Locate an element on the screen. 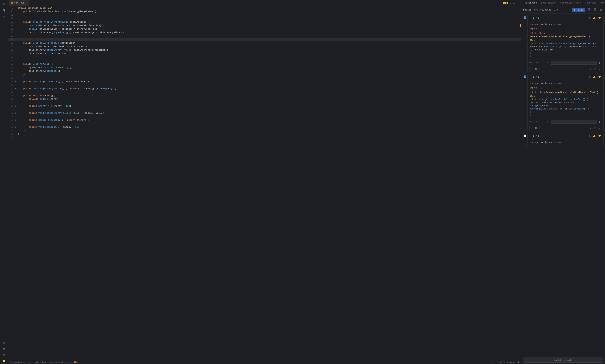 Image resolution: width=605 pixels, height=364 pixels. code-line-68: 68 is located at coordinates (265, 138).